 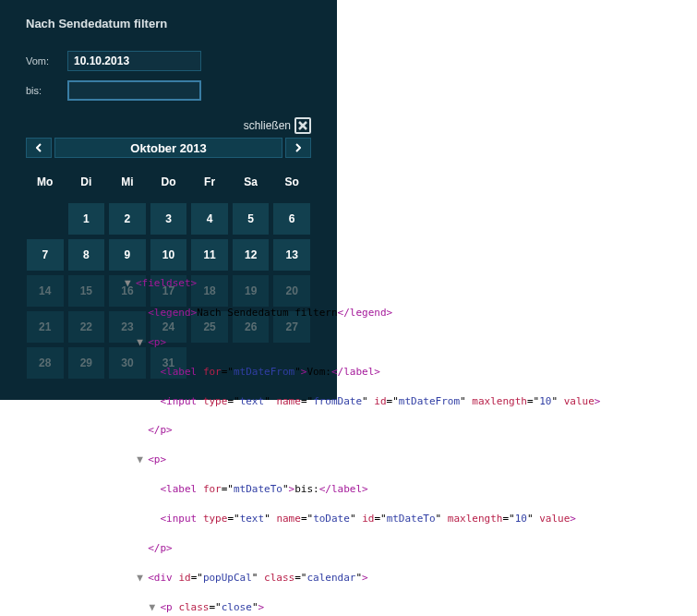 What do you see at coordinates (169, 182) in the screenshot?
I see `day-header-cell: Do` at bounding box center [169, 182].